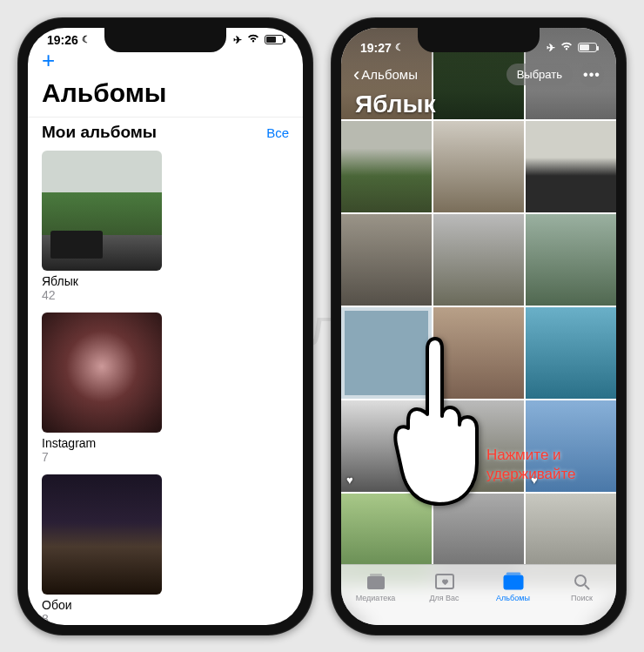  Describe the element at coordinates (540, 75) in the screenshot. I see `select-button: Выбрать` at that location.